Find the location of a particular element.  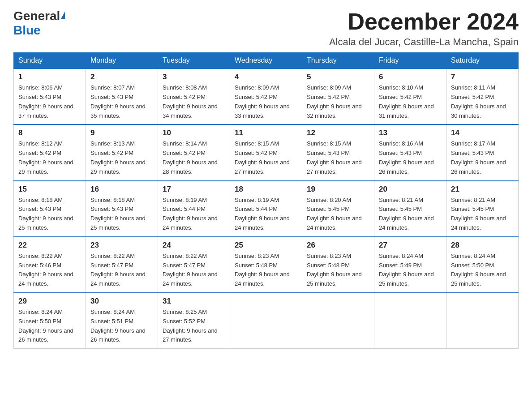

table-row: 1Sunrise: 8:06 AMSunset: 5:43 PMDaylight… is located at coordinates (50, 97).